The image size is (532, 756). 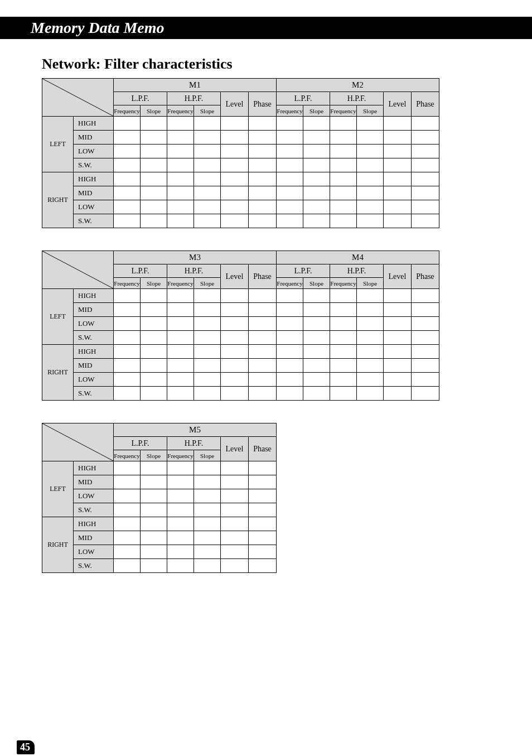 What do you see at coordinates (58, 545) in the screenshot?
I see `side-label: RIGHT` at bounding box center [58, 545].